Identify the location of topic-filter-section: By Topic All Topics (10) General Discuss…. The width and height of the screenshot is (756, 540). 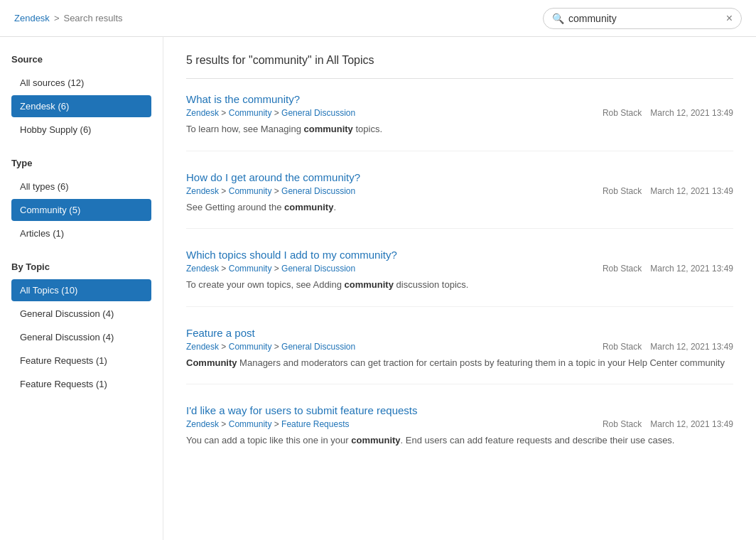
(81, 328).